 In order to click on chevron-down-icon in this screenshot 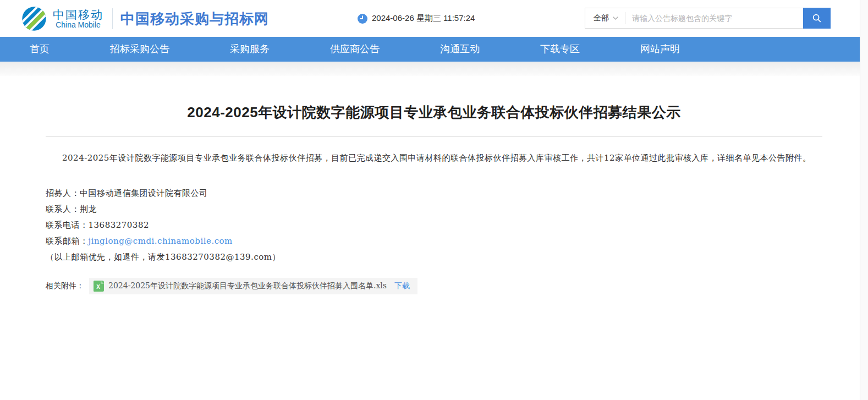, I will do `click(616, 18)`.